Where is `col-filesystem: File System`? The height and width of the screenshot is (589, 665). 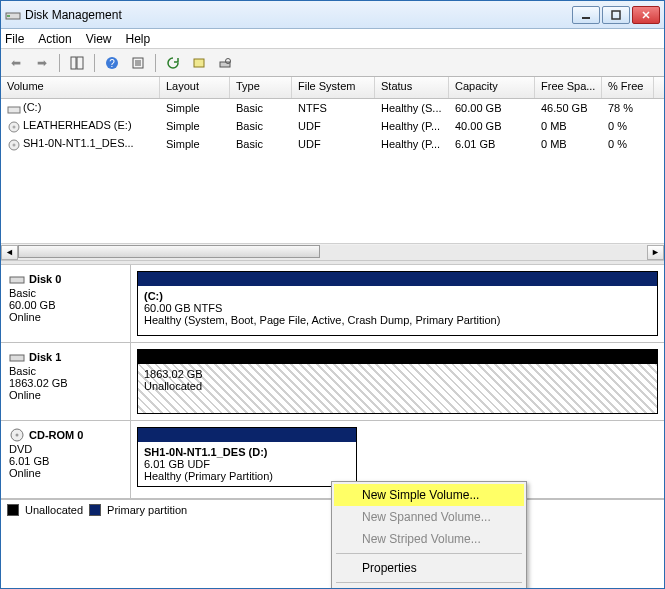 col-filesystem: File System is located at coordinates (334, 88).